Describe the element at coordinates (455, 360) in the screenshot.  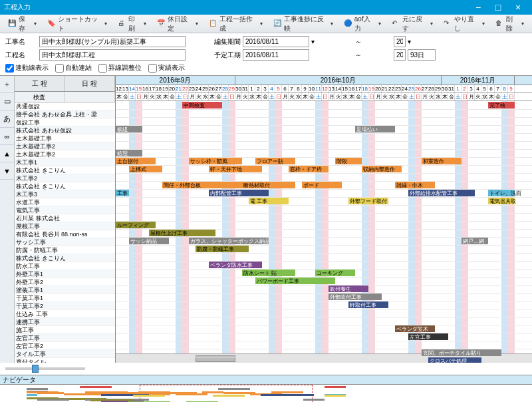
I see `gantt-bar: クロスパテ処理` at that location.